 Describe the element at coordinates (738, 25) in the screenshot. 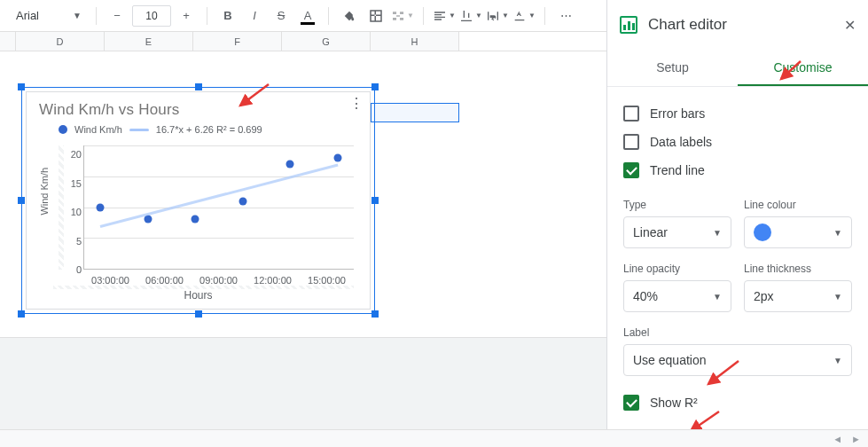

I see `panel-header: Chart editor ✕` at that location.